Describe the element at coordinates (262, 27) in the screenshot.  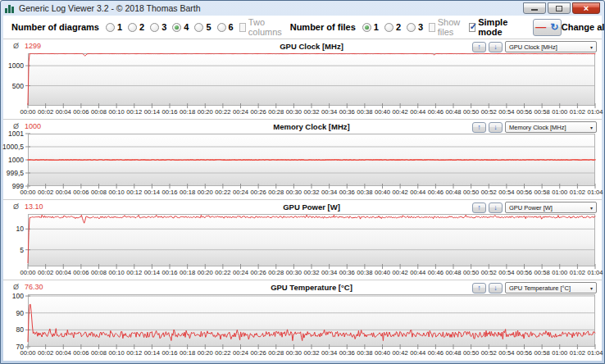
I see `two-columns-checkbox: Two columns` at that location.